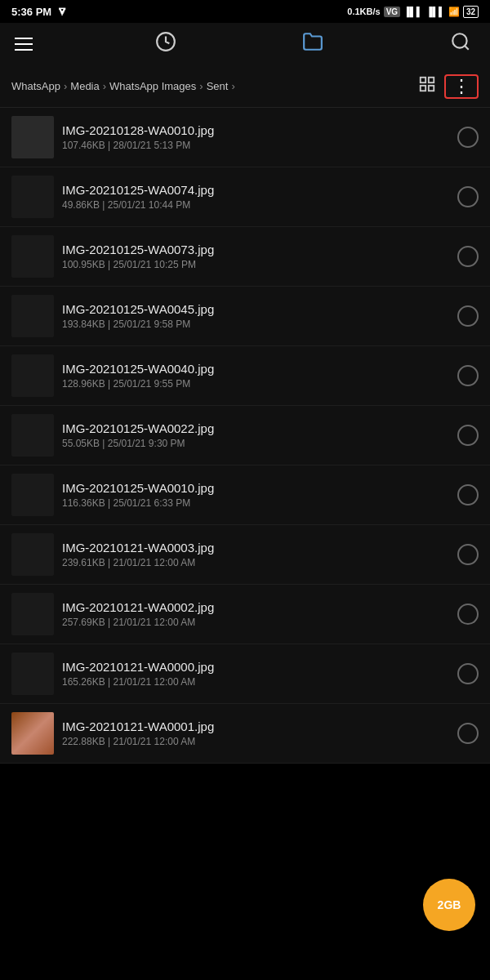 The height and width of the screenshot is (980, 490). Describe the element at coordinates (256, 189) in the screenshot. I see `file-name: IMG-20210125-WA0074.jpg` at that location.